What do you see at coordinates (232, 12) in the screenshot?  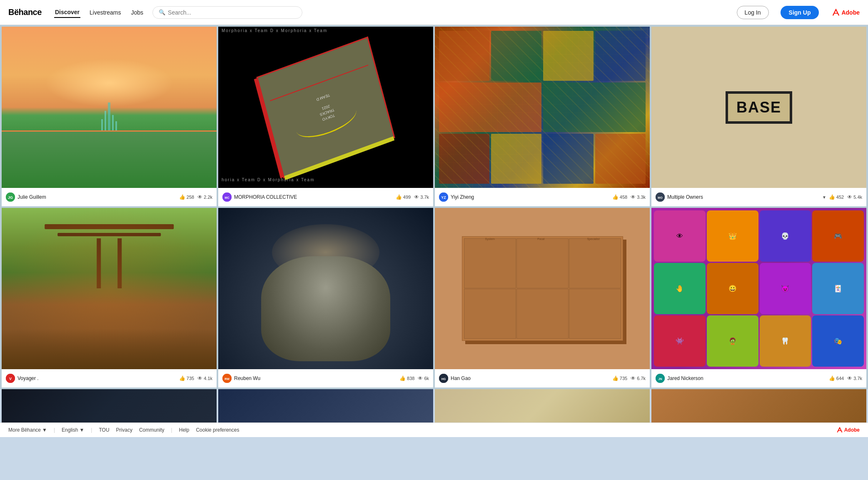 I see `search-input` at bounding box center [232, 12].